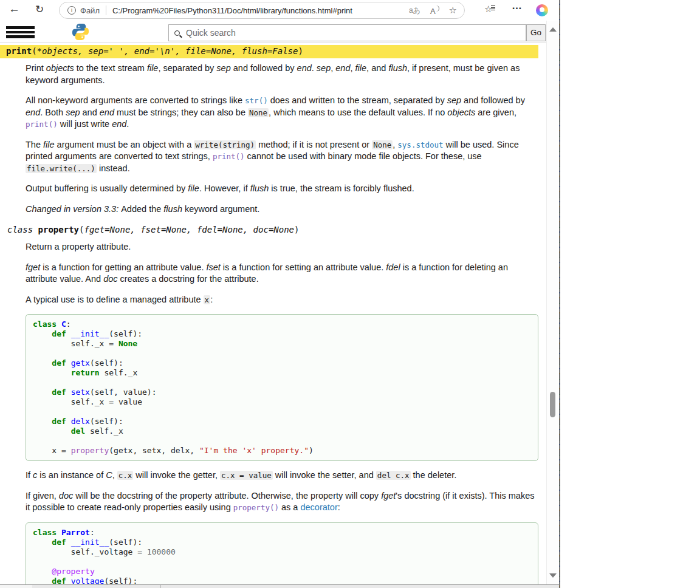 The width and height of the screenshot is (700, 588). Describe the element at coordinates (111, 68) in the screenshot. I see `text-segment: to the text stream` at that location.